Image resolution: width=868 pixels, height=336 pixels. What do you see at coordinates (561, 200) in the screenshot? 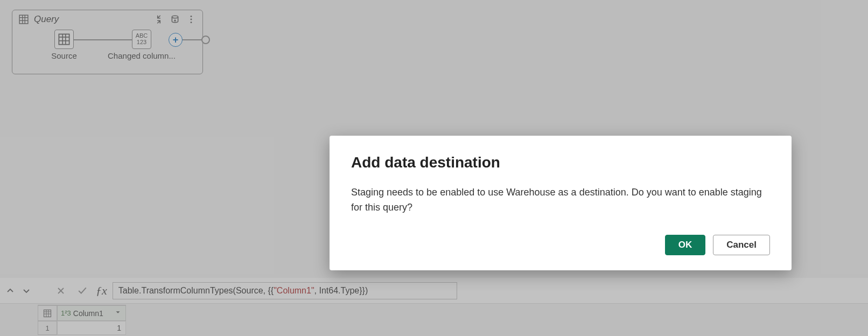
I see `dialog-body: Staging needs to be enabled to use Wareh…` at bounding box center [561, 200].